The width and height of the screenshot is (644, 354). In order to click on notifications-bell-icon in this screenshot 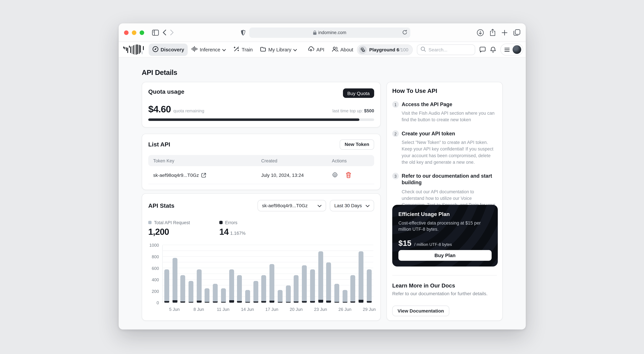, I will do `click(493, 50)`.